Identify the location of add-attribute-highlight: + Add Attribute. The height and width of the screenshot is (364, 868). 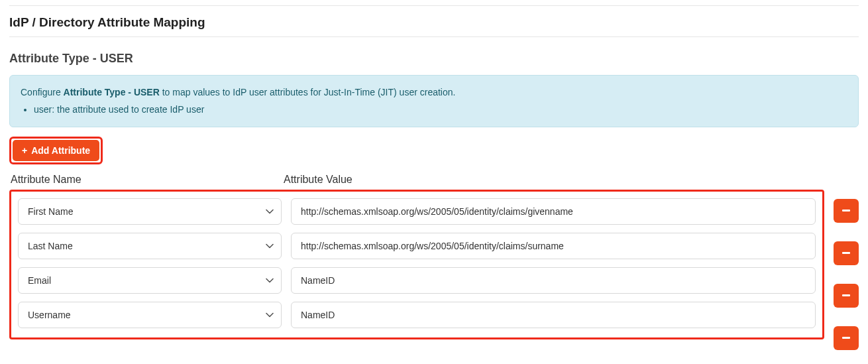
(56, 151).